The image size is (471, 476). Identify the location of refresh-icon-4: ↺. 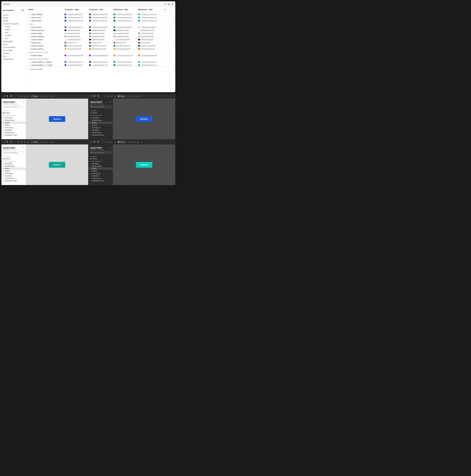
(91, 142).